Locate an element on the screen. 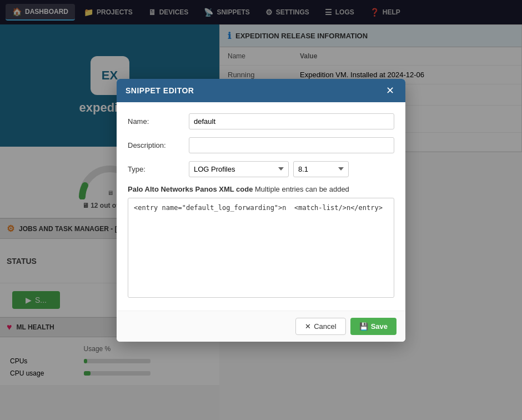  modal-footer: ✕ Cancel 💾 Save is located at coordinates (261, 326).